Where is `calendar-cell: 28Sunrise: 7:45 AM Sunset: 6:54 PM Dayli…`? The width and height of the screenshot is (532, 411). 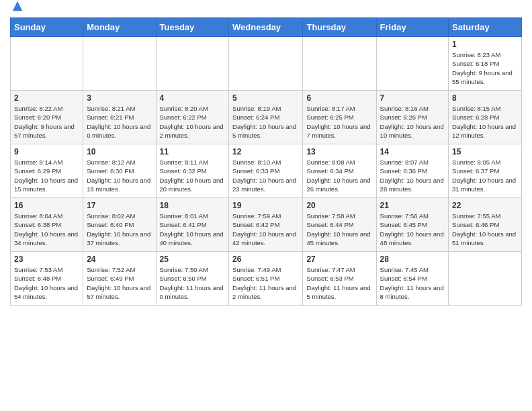
calendar-cell: 28Sunrise: 7:45 AM Sunset: 6:54 PM Dayli… is located at coordinates (412, 279).